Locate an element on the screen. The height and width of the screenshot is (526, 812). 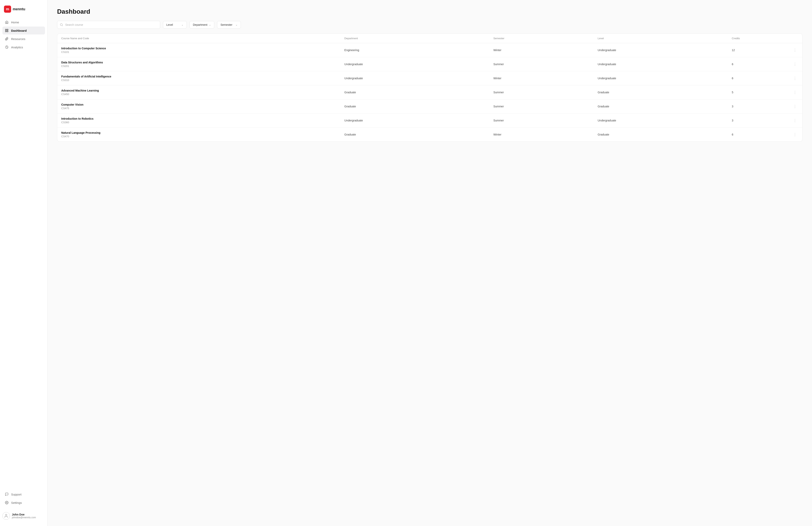
cell-level-0: Undergraduate is located at coordinates (661, 50).